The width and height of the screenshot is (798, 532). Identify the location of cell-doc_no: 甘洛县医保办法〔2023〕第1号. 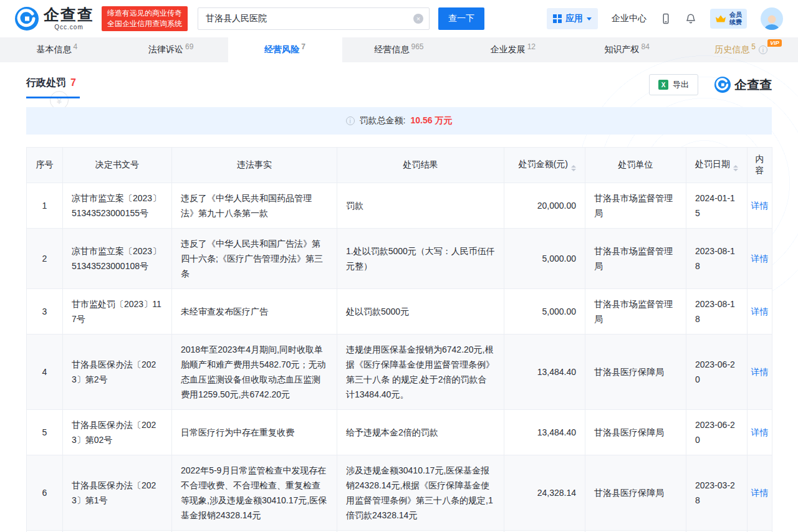
(117, 493).